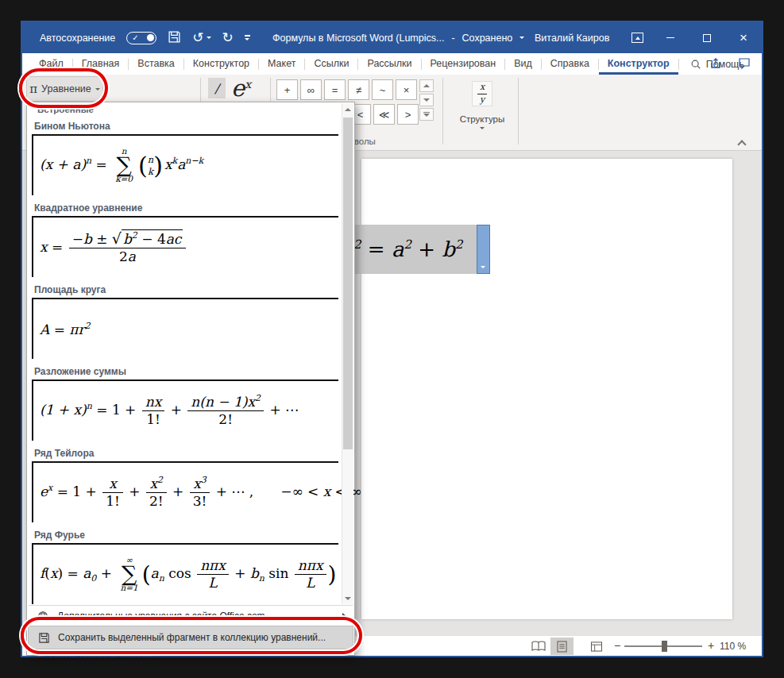  What do you see at coordinates (191, 638) in the screenshot?
I see `menu-item-save-selection: Сохранить выделенный фрагмент в коллекци…` at bounding box center [191, 638].